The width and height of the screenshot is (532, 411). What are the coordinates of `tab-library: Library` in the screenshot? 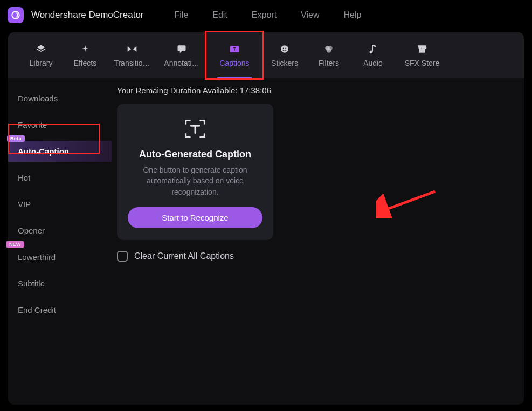 It's located at (41, 55).